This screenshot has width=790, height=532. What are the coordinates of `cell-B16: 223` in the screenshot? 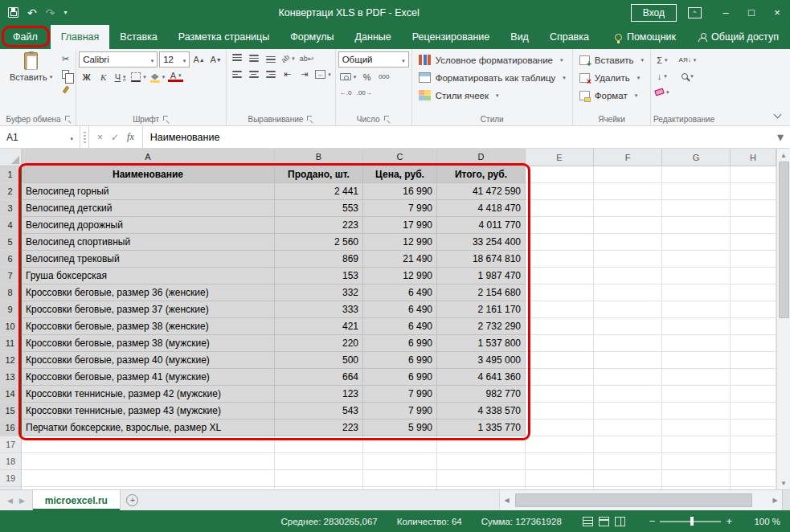 It's located at (319, 428).